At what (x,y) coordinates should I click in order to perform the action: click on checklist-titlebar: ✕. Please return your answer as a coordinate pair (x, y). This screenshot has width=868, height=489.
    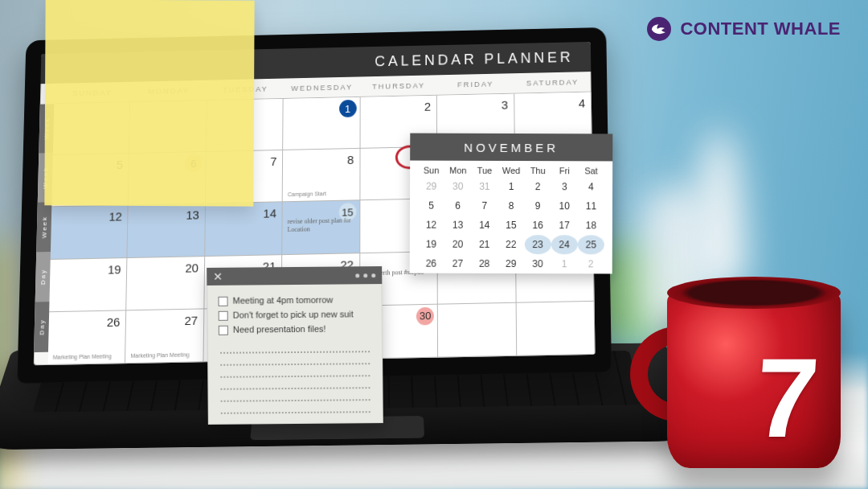
    Looking at the image, I should click on (294, 276).